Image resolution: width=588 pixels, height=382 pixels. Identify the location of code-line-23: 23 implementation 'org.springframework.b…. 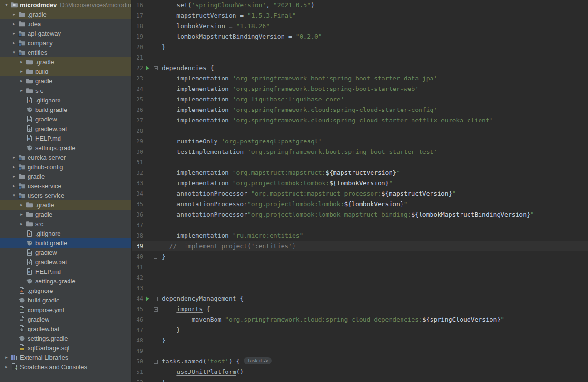
(360, 79).